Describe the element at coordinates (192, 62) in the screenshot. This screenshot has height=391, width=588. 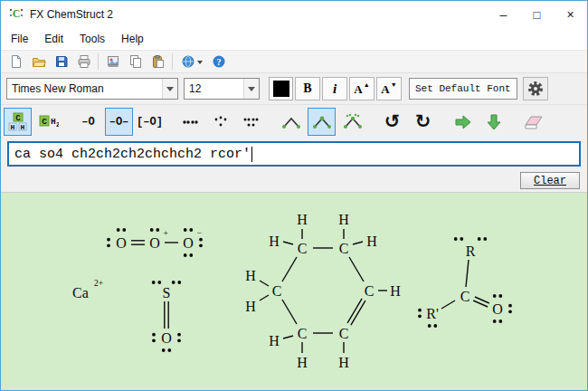
I see `web-update-button` at that location.